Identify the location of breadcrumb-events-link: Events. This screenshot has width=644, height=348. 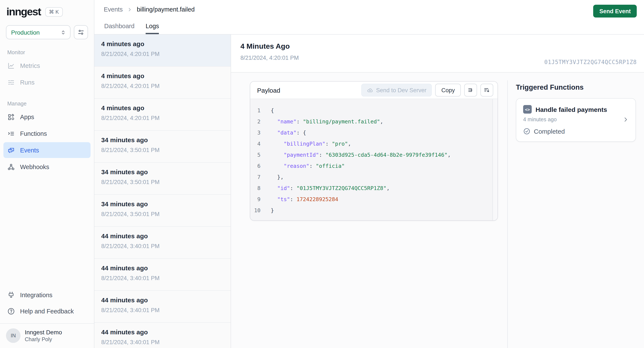
(113, 10).